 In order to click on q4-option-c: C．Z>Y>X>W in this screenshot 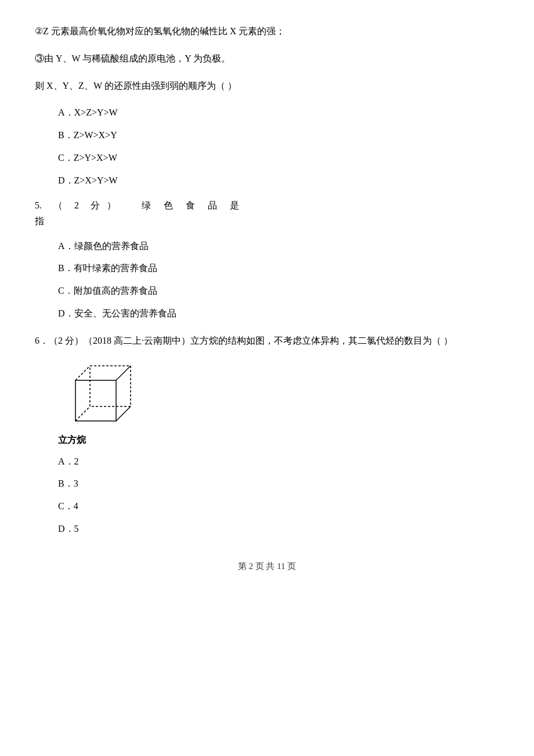, I will do `click(279, 158)`.